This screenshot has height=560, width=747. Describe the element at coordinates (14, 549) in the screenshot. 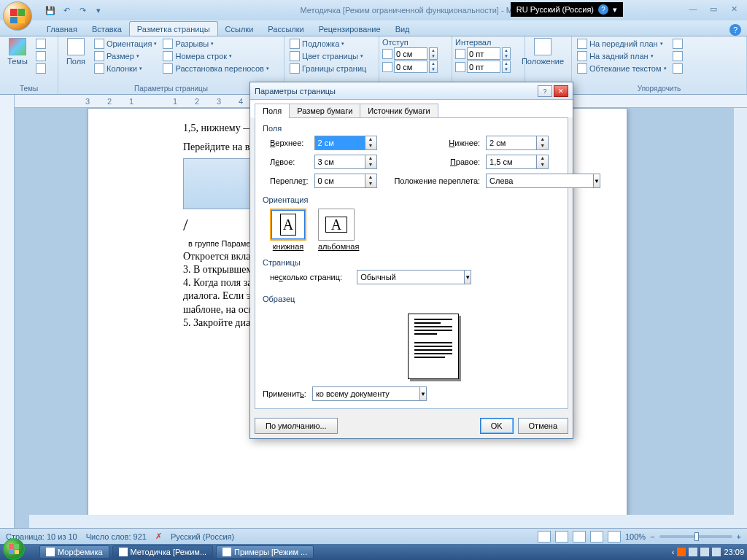

I see `start-button` at that location.